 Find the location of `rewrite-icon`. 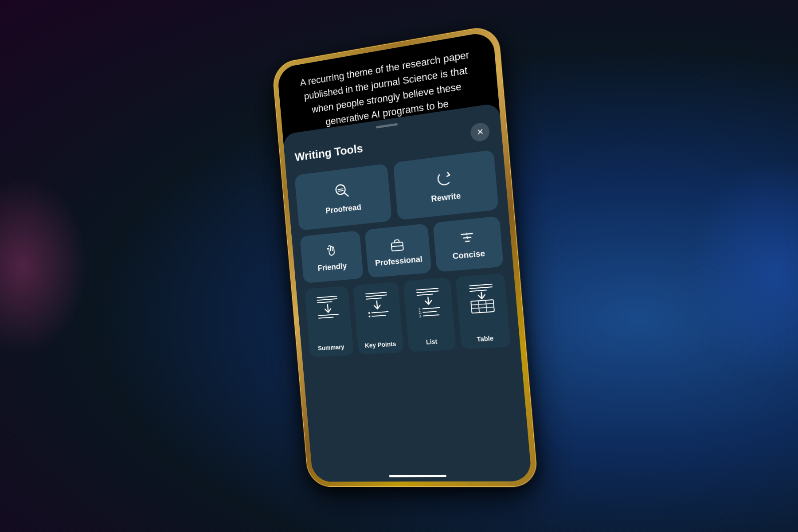

rewrite-icon is located at coordinates (444, 178).